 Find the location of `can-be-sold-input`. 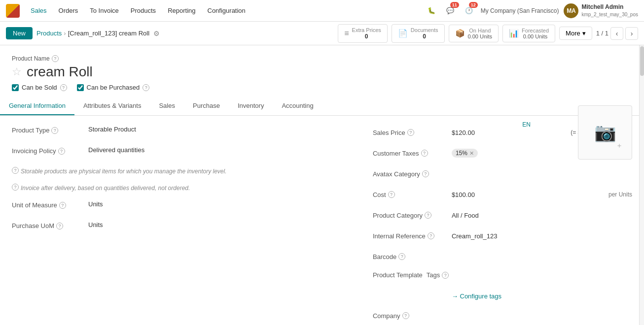

can-be-sold-input is located at coordinates (15, 88).